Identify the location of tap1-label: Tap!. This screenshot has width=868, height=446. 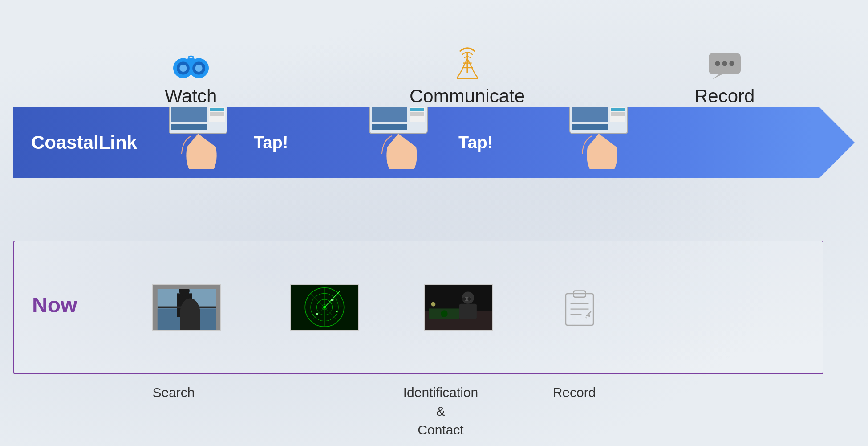
(271, 143).